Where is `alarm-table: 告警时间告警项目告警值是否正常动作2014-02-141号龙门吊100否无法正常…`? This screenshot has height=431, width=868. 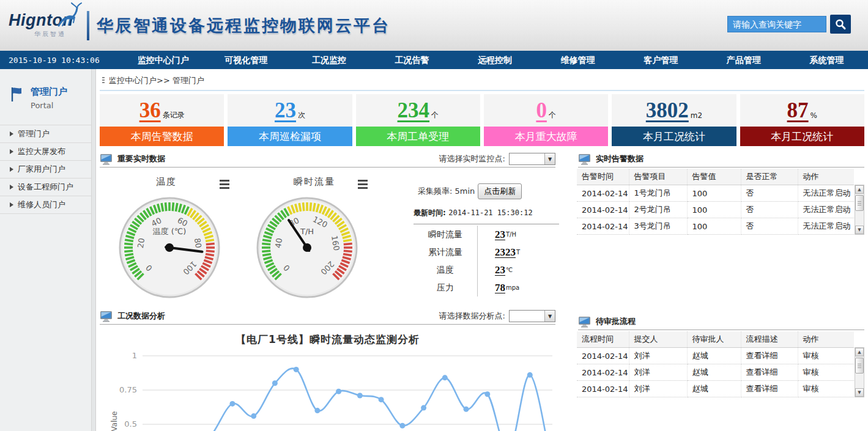 alarm-table: 告警时间告警项目告警值是否正常动作2014-02-141号龙门吊100否无法正常… is located at coordinates (721, 202).